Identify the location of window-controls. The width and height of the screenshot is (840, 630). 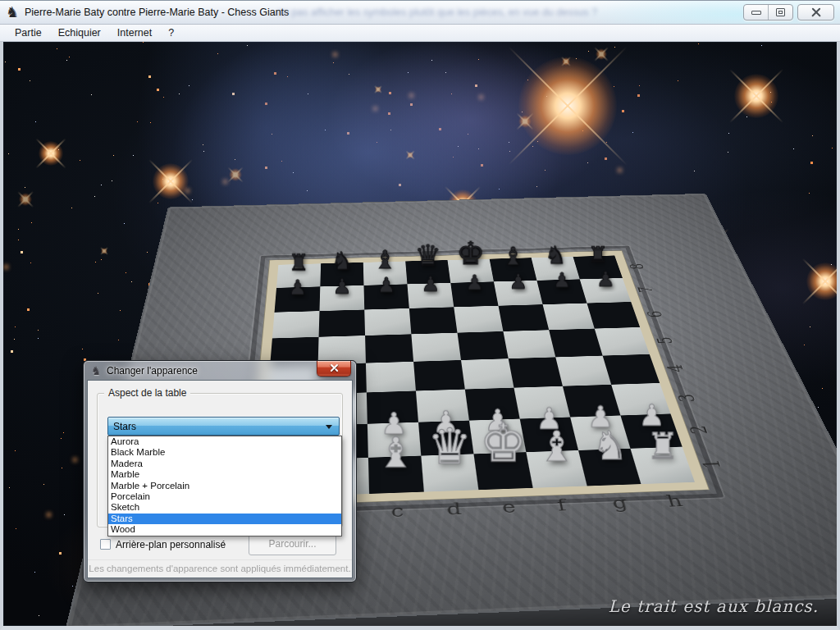
(789, 12).